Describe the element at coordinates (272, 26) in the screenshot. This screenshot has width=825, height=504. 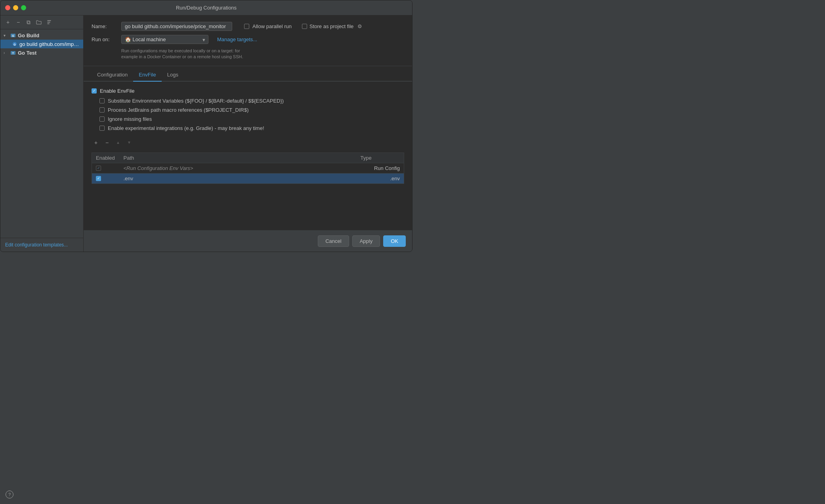
I see `allow-parallel-label: Allow parallel run` at that location.